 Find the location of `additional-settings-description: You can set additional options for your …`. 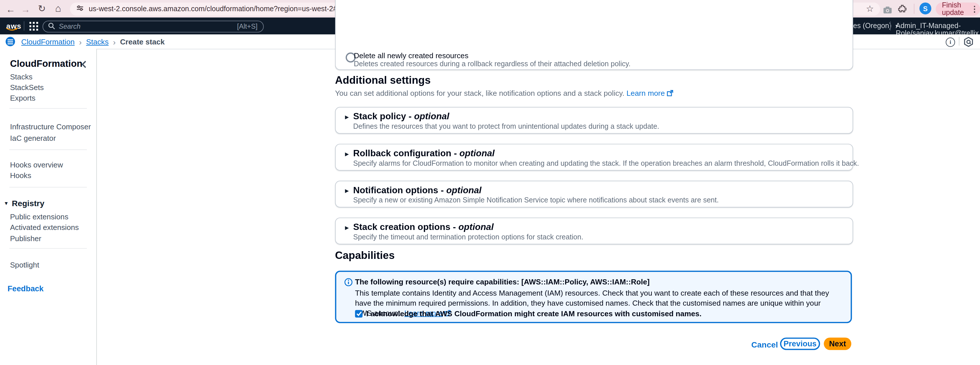

additional-settings-description: You can set additional options for your … is located at coordinates (504, 94).